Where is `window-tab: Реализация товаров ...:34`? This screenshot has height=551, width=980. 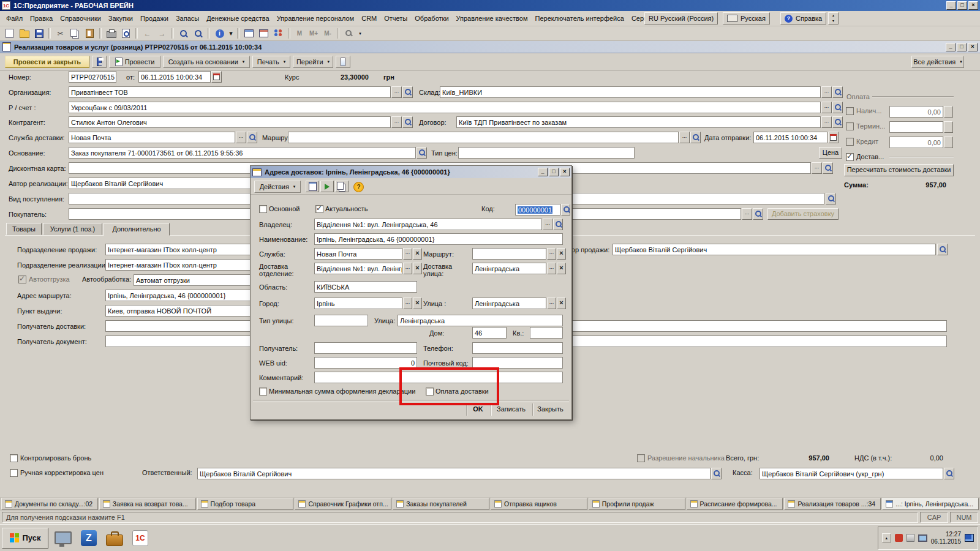
window-tab: Реализация товаров ...:34 is located at coordinates (832, 504).